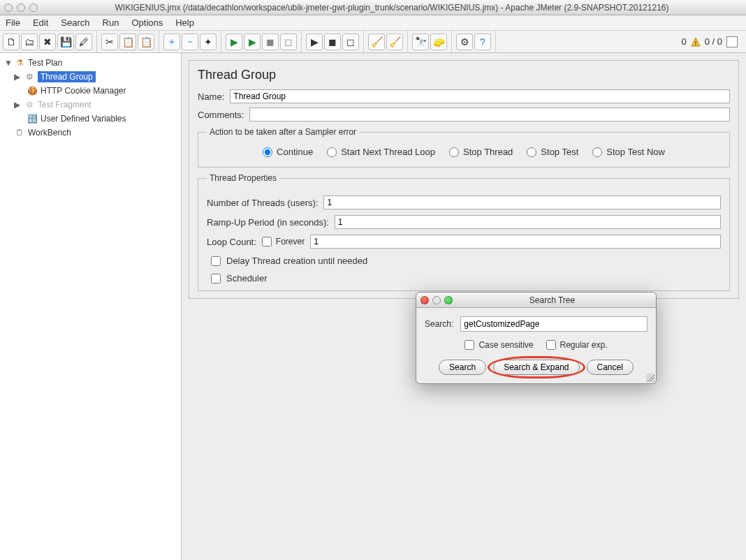 Image resolution: width=746 pixels, height=560 pixels. I want to click on radio-continue-input, so click(268, 152).